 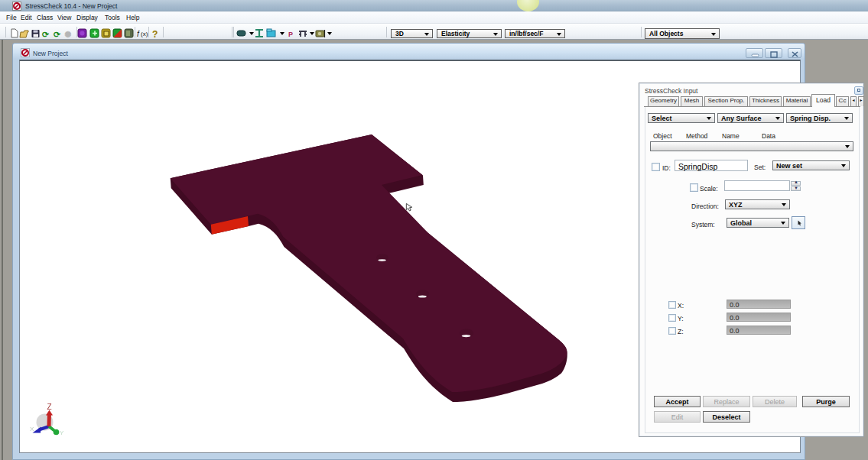 I want to click on svg-text: Z, so click(x=50, y=407).